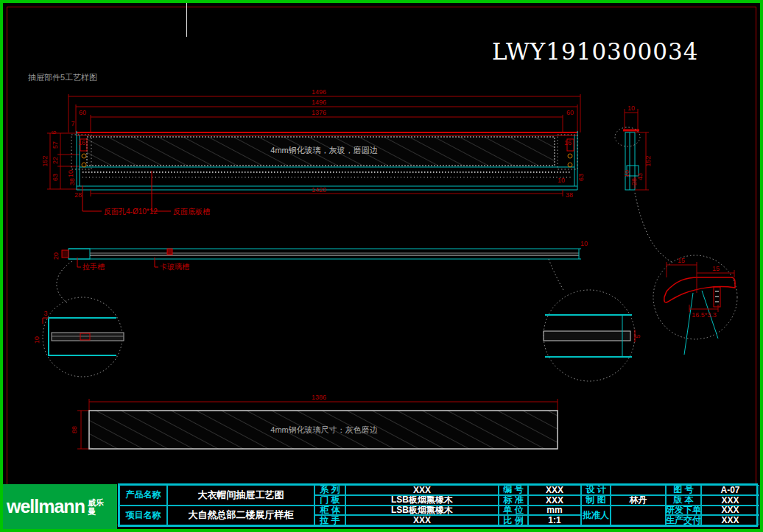  Describe the element at coordinates (596, 516) in the screenshot. I see `approve-label: 批准人` at that location.